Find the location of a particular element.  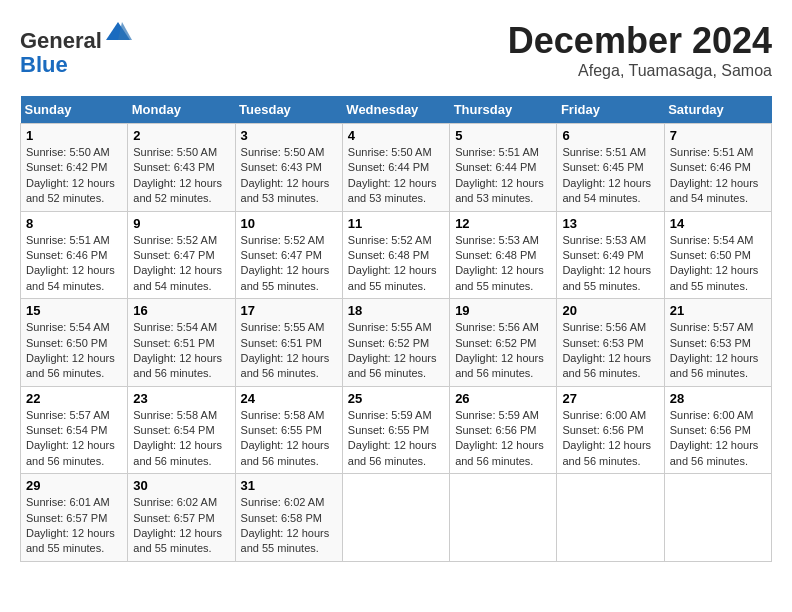

calendar-cell: 27 Sunrise: 6:00 AM Sunset: 6:56 PM Dayl… is located at coordinates (610, 430).